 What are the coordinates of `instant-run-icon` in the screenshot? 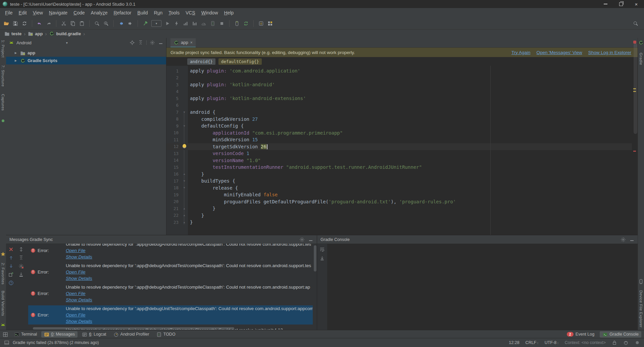 It's located at (177, 23).